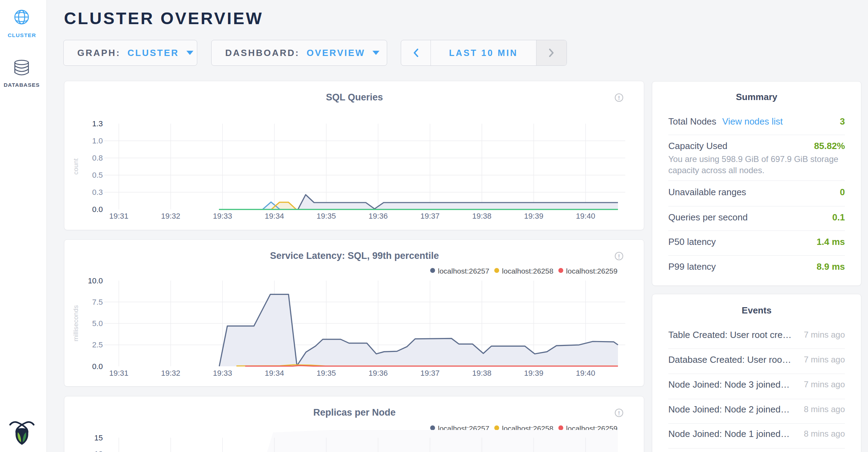 The image size is (868, 452). I want to click on svg-text: 0.8, so click(97, 158).